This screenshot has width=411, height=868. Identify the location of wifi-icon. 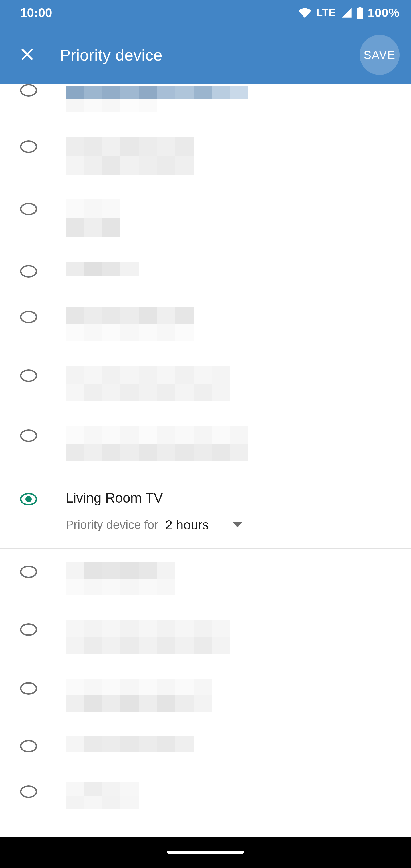
(305, 13).